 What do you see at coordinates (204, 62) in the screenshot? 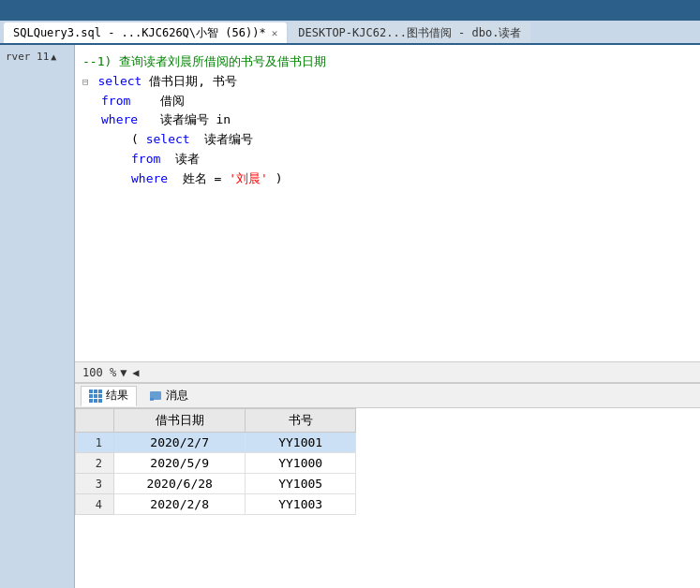
I see `code-comment: --1) 查询读者刘晨所借阅的书号及借书日期` at bounding box center [204, 62].